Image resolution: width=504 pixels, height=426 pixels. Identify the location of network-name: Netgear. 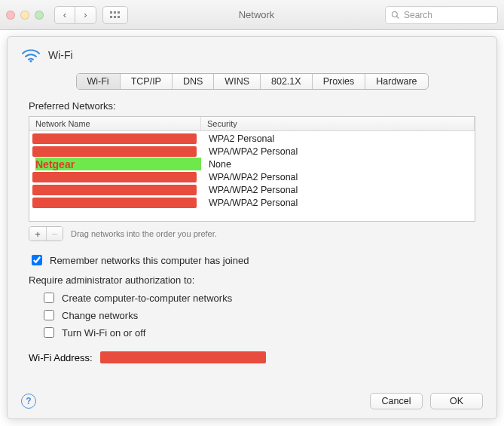
(118, 164).